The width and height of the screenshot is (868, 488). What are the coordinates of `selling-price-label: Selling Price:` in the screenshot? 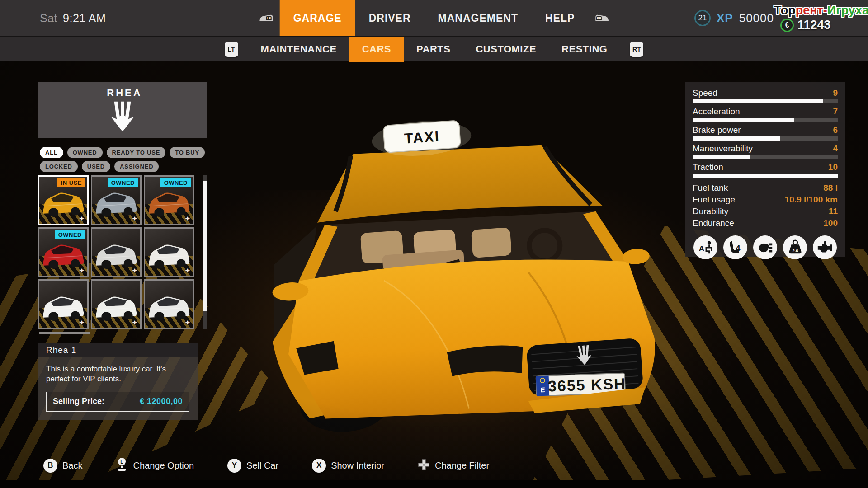 It's located at (79, 401).